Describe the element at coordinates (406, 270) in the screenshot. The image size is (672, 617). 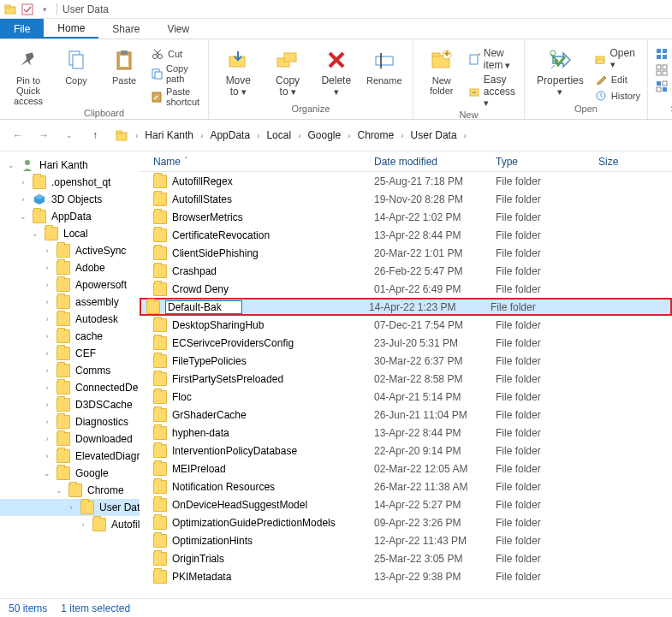
I see `table-row: Crashpad26-Feb-22 5:47 PMFile folder` at that location.